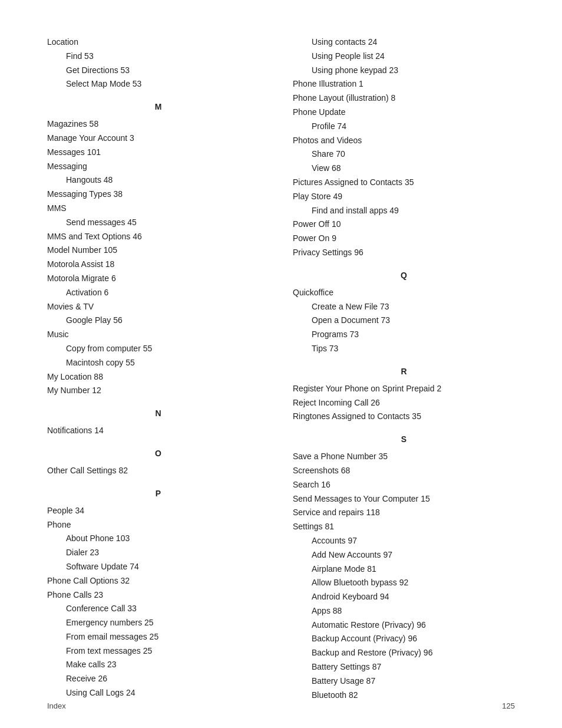 This screenshot has height=728, width=562. What do you see at coordinates (404, 457) in the screenshot?
I see `index-entry: Save a Phone Number 35` at bounding box center [404, 457].